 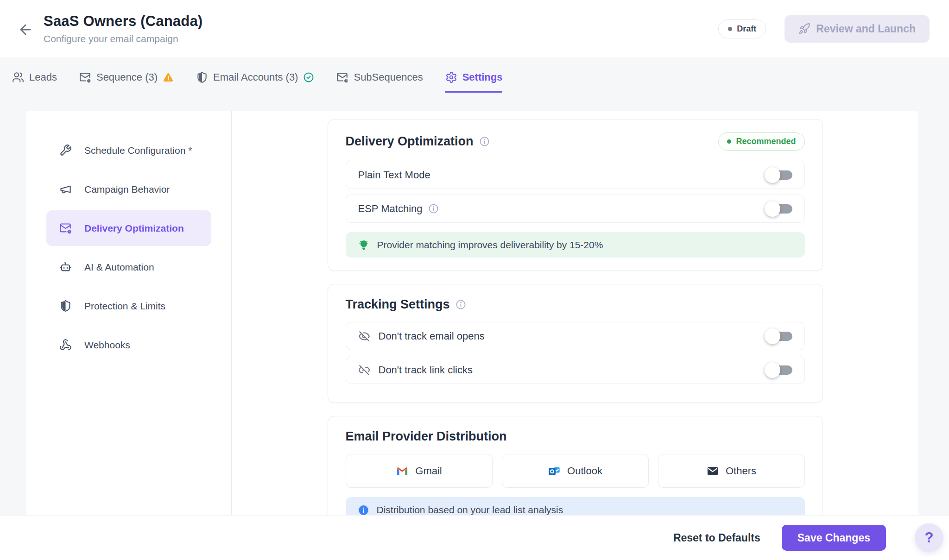 I want to click on tab-leads: Leads, so click(x=34, y=82).